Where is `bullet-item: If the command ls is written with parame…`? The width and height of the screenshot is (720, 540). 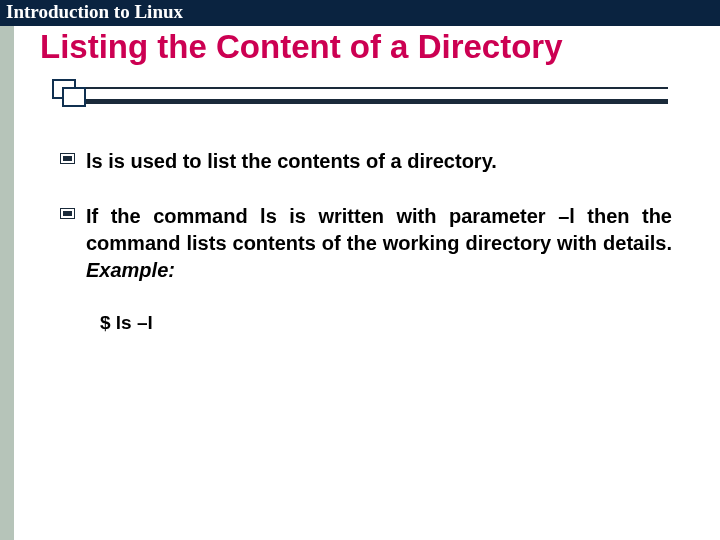 bullet-item: If the command ls is written with parame… is located at coordinates (366, 244).